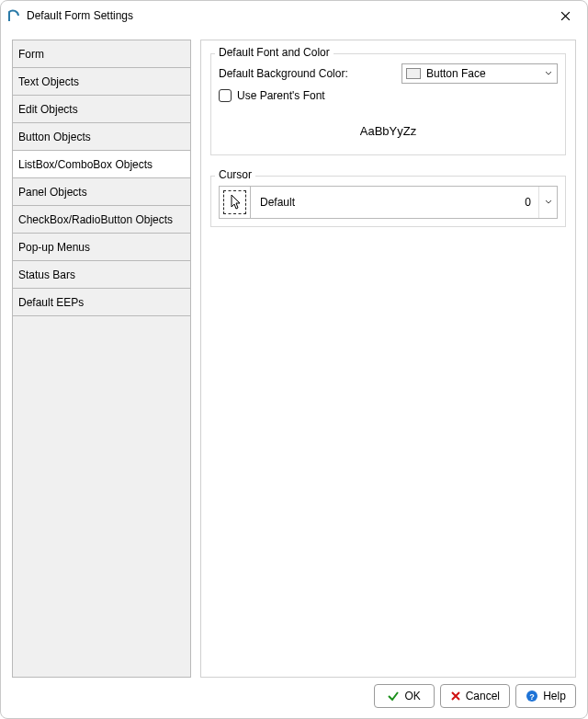  I want to click on close-button, so click(565, 16).